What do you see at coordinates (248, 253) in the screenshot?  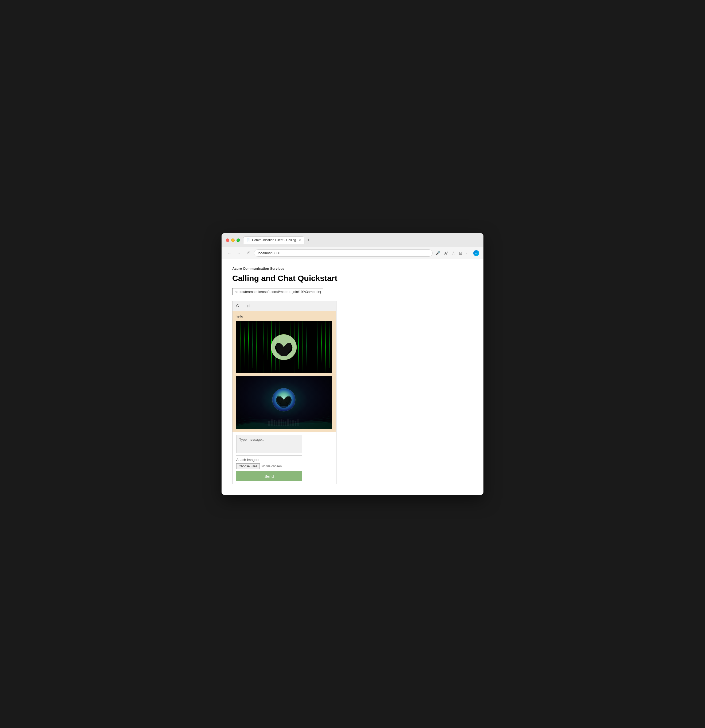 I see `reload-button: ↺` at bounding box center [248, 253].